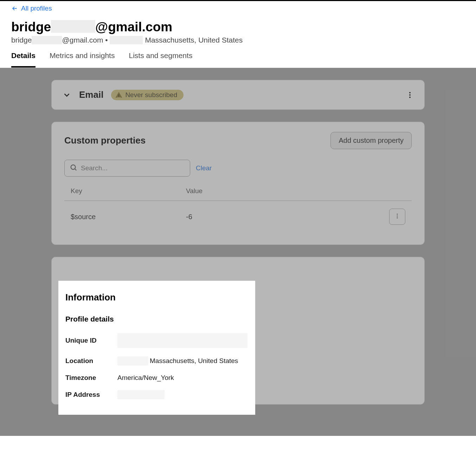 Image resolution: width=476 pixels, height=451 pixels. What do you see at coordinates (15, 8) in the screenshot?
I see `arrow-left-icon` at bounding box center [15, 8].